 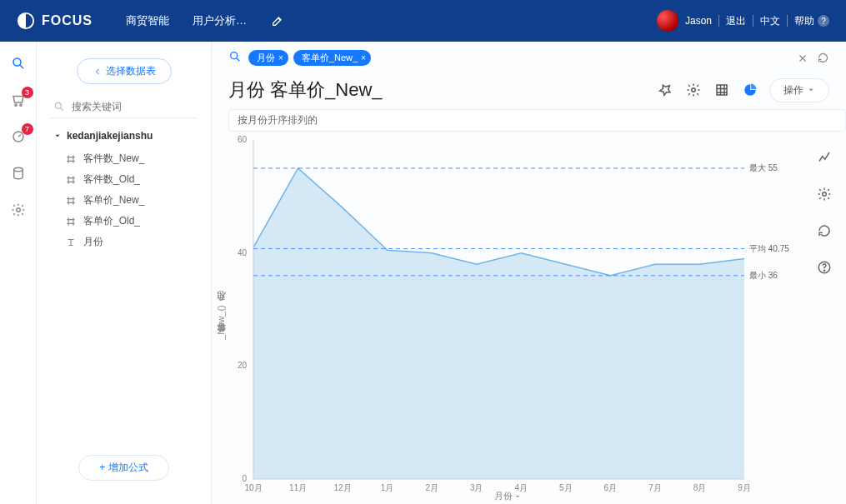 I want to click on brand: FOCUS, so click(x=55, y=21).